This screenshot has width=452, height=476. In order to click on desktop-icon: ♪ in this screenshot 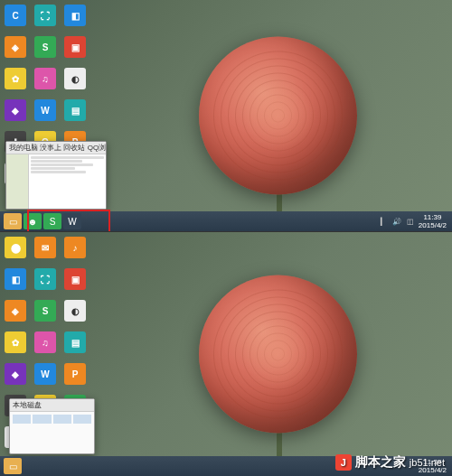, I will do `click(75, 247)`.